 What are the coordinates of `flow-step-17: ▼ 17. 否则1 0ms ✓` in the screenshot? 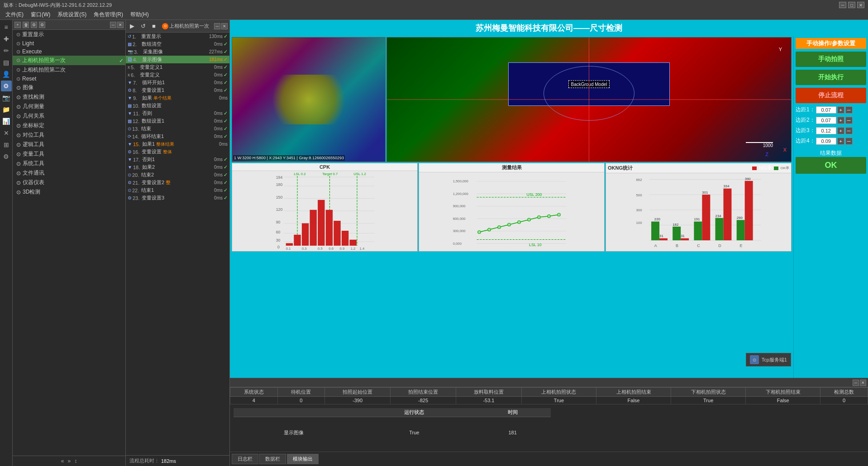 It's located at (177, 159).